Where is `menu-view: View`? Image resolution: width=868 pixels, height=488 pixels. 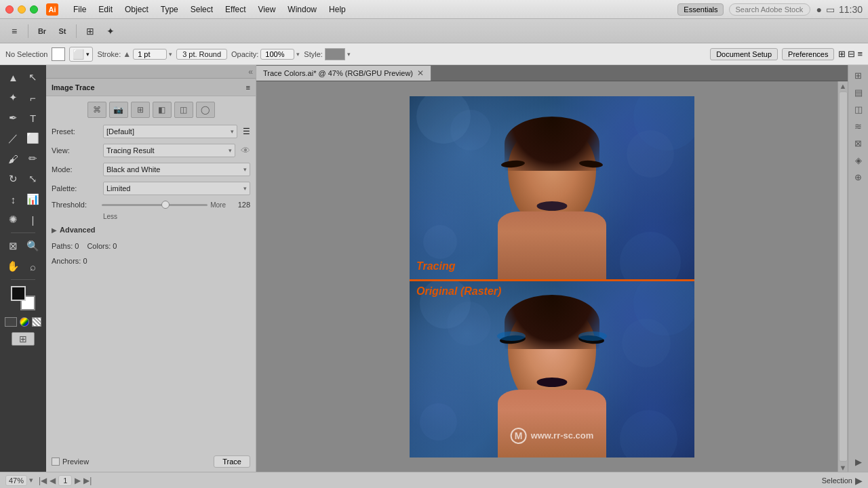
menu-view: View is located at coordinates (267, 9).